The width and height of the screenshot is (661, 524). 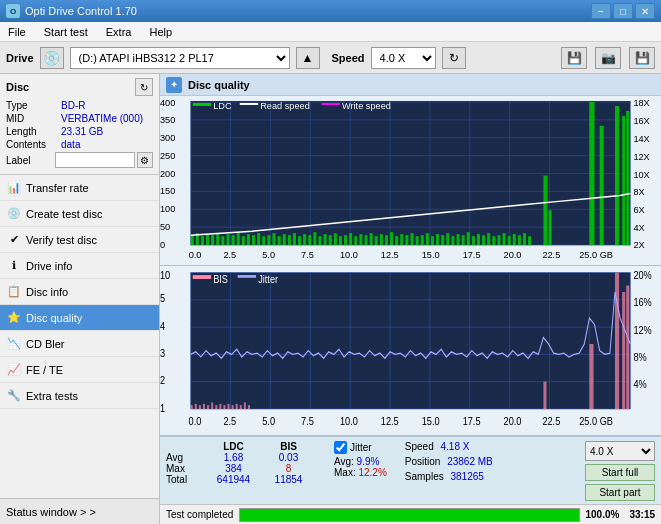 I want to click on start-part-button: Start part, so click(x=620, y=492).